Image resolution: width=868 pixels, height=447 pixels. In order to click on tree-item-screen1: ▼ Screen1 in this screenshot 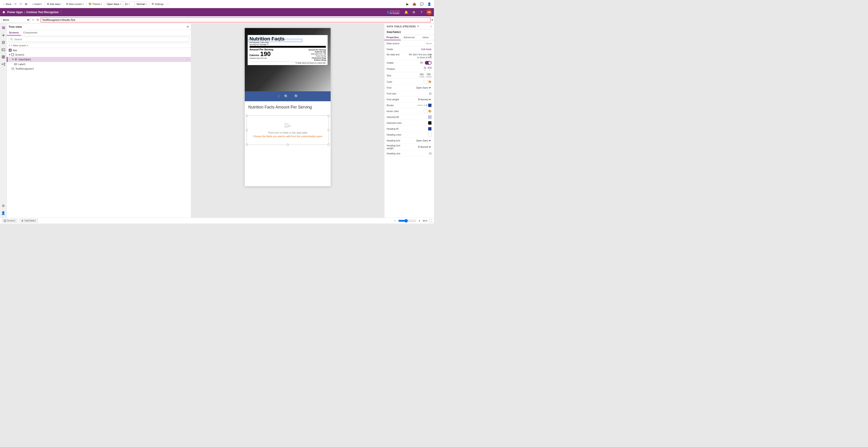, I will do `click(99, 55)`.